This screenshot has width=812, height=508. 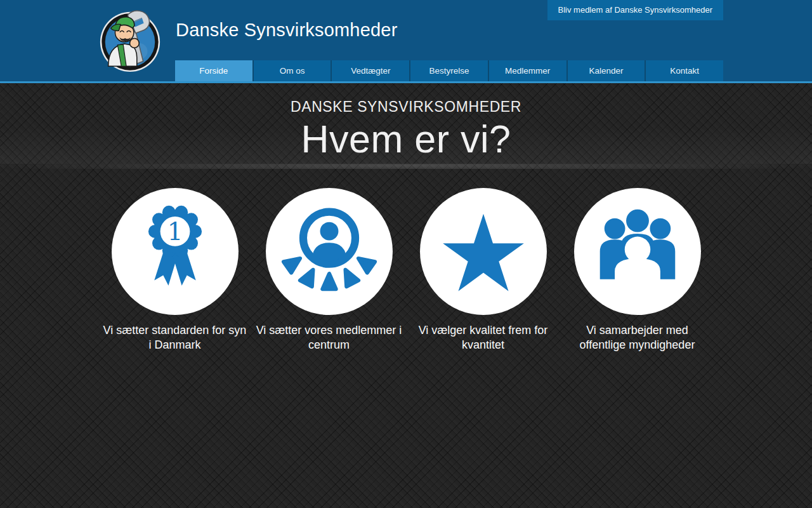 I want to click on feature-caption: Vi sætter standarden for syn i Danmark, so click(x=175, y=338).